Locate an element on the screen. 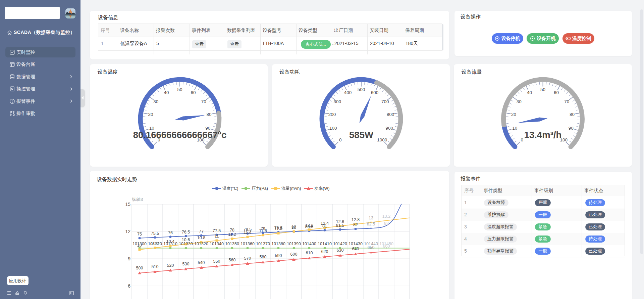 The image size is (644, 299). svg-text: 101390 is located at coordinates (294, 244).